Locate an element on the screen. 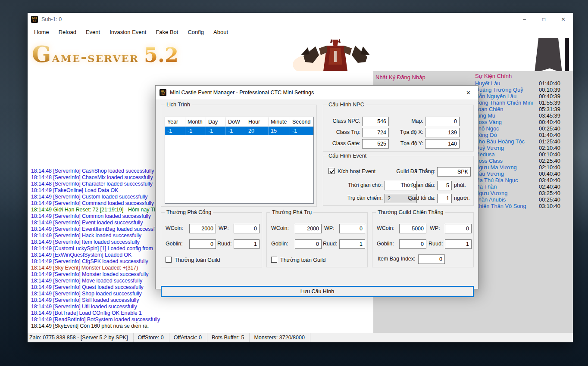 The image size is (588, 366). column-header-day: Day is located at coordinates (216, 122).